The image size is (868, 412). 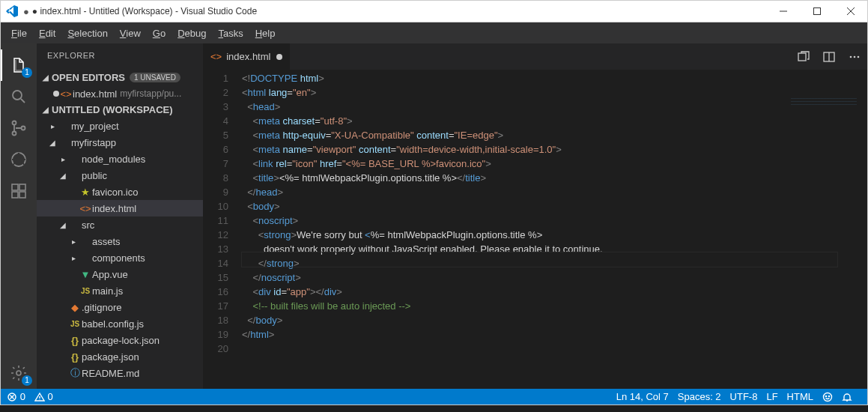 What do you see at coordinates (554, 93) in the screenshot?
I see `code-line: <html lang="en">` at bounding box center [554, 93].